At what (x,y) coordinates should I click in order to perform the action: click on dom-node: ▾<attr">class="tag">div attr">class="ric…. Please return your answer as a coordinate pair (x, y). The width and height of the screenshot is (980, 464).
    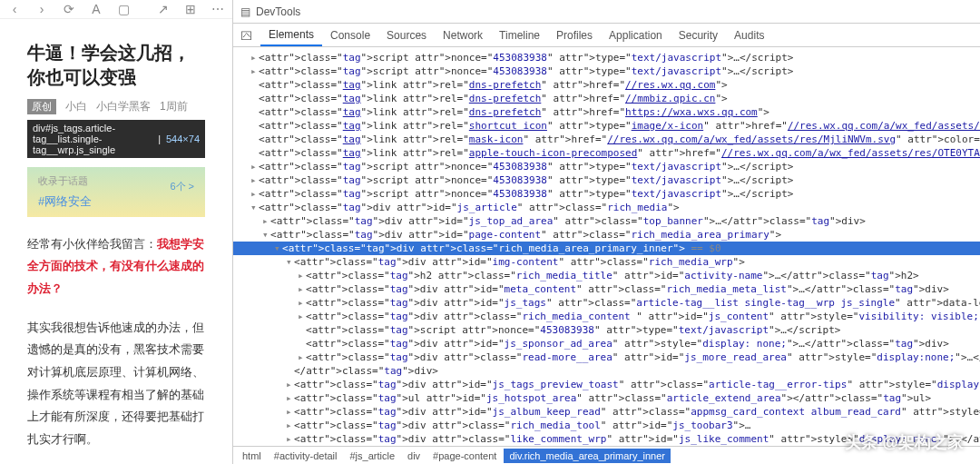
    Looking at the image, I should click on (606, 249).